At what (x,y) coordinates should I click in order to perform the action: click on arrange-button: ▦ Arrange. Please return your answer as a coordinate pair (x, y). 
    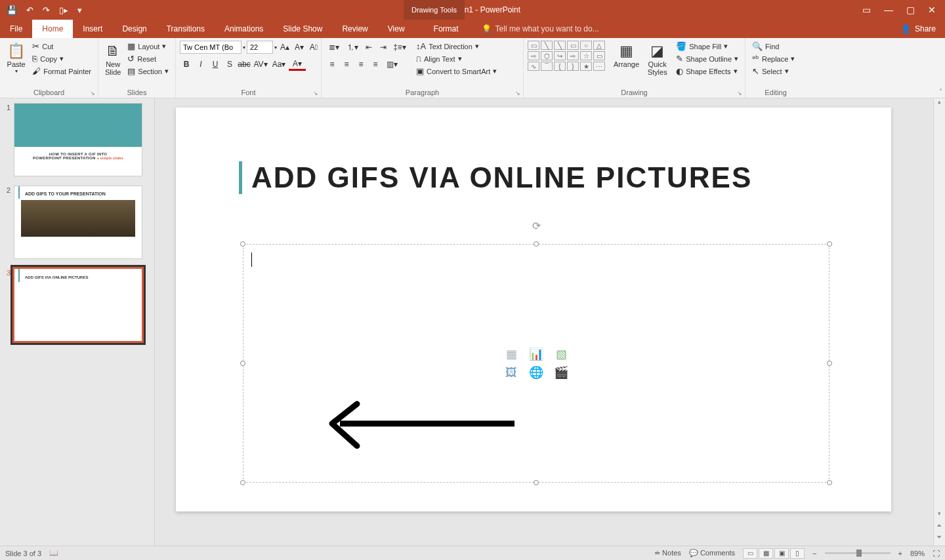
    Looking at the image, I should click on (626, 55).